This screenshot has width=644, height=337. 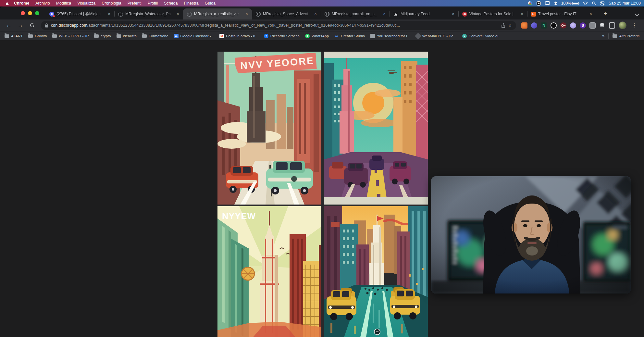 I want to click on etsy-icon: E, so click(x=534, y=14).